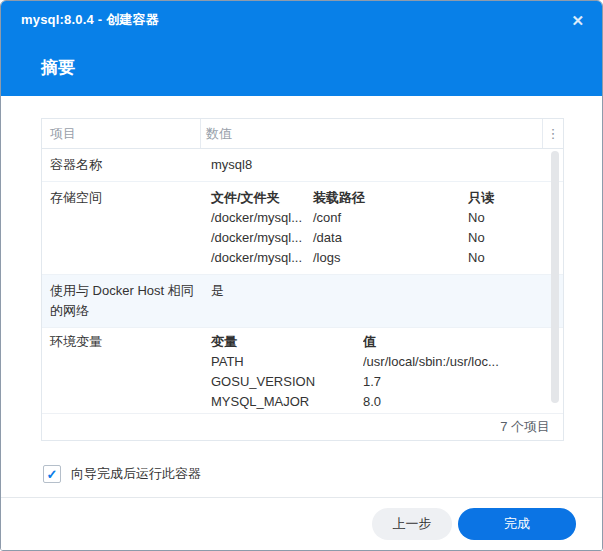  Describe the element at coordinates (555, 277) in the screenshot. I see `vertical-scrollbar` at that location.